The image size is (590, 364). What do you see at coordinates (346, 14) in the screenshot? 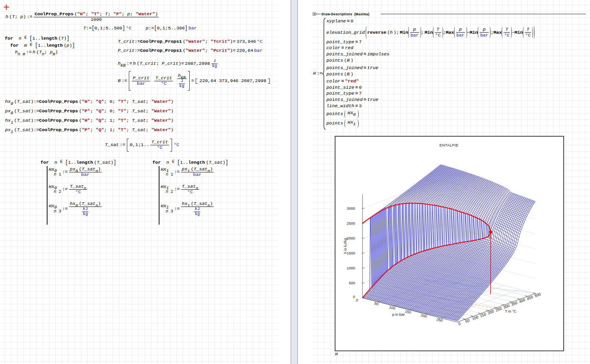
I see `svg-text: Draw-Descriptions (Maxima)` at bounding box center [346, 14].